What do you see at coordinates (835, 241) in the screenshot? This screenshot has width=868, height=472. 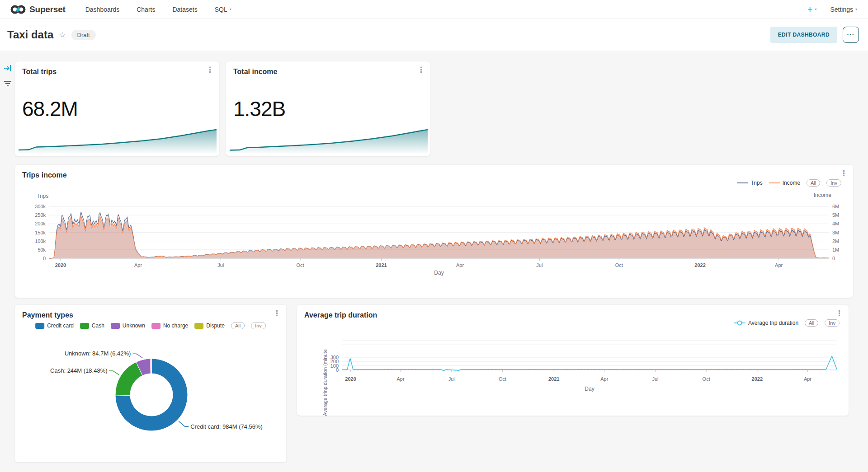 I see `svg-text: 2M` at bounding box center [835, 241].